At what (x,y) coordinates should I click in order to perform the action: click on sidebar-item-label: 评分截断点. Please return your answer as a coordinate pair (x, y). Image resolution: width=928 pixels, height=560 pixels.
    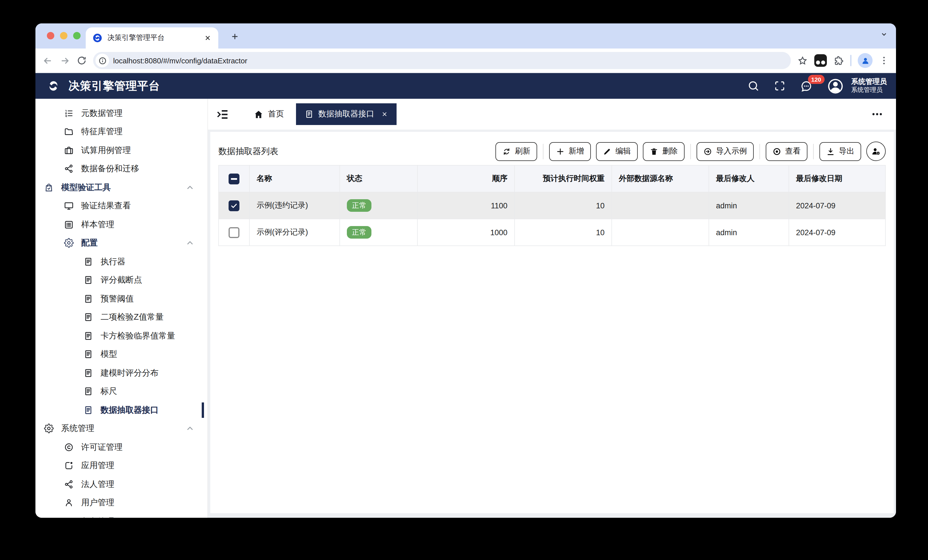
    Looking at the image, I should click on (121, 280).